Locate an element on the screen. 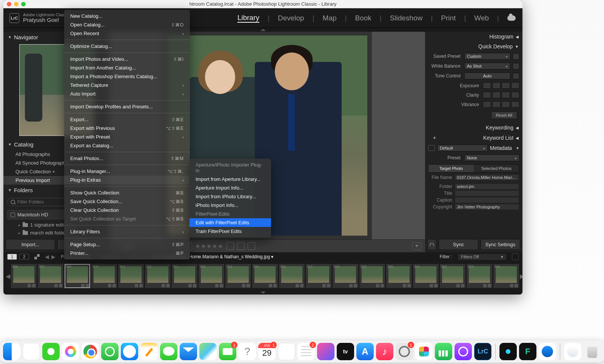 Image resolution: width=604 pixels, height=364 pixels. forward-icon: ▶ is located at coordinates (54, 257).